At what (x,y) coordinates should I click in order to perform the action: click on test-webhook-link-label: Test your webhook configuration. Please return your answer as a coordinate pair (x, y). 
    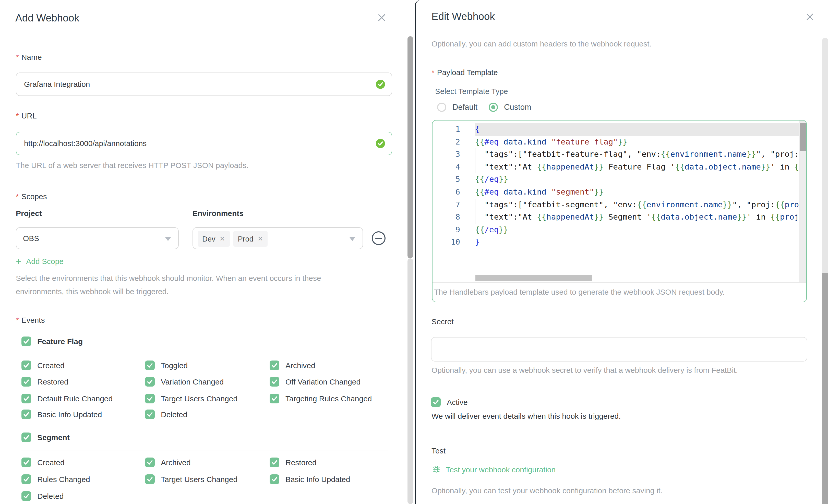
    Looking at the image, I should click on (501, 469).